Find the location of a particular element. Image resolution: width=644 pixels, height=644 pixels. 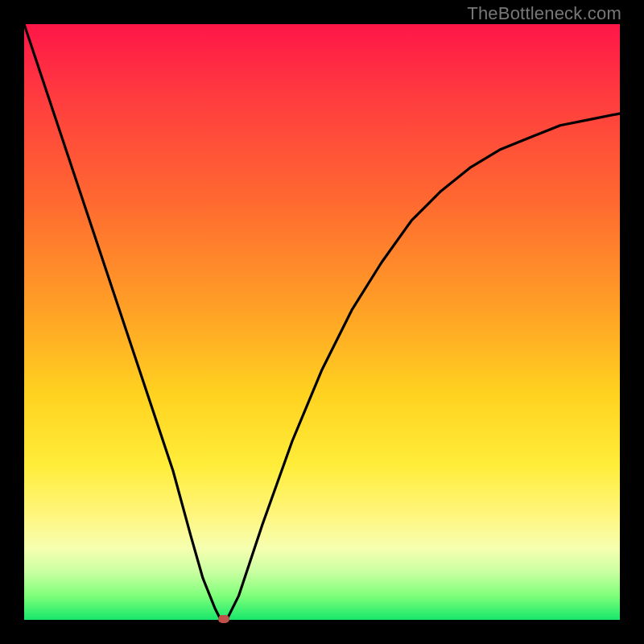

watermark-text: TheBottleneck.com is located at coordinates (544, 14).